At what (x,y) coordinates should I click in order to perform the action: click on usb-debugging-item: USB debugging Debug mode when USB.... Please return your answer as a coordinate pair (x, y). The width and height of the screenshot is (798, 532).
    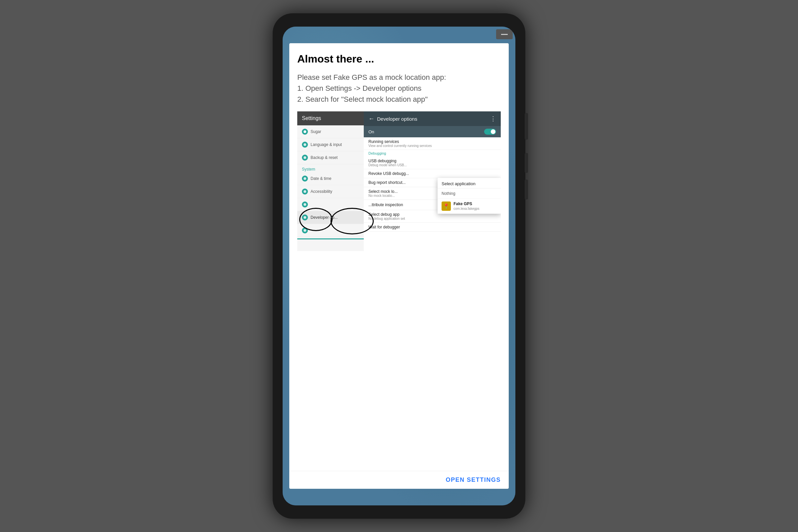
    Looking at the image, I should click on (432, 163).